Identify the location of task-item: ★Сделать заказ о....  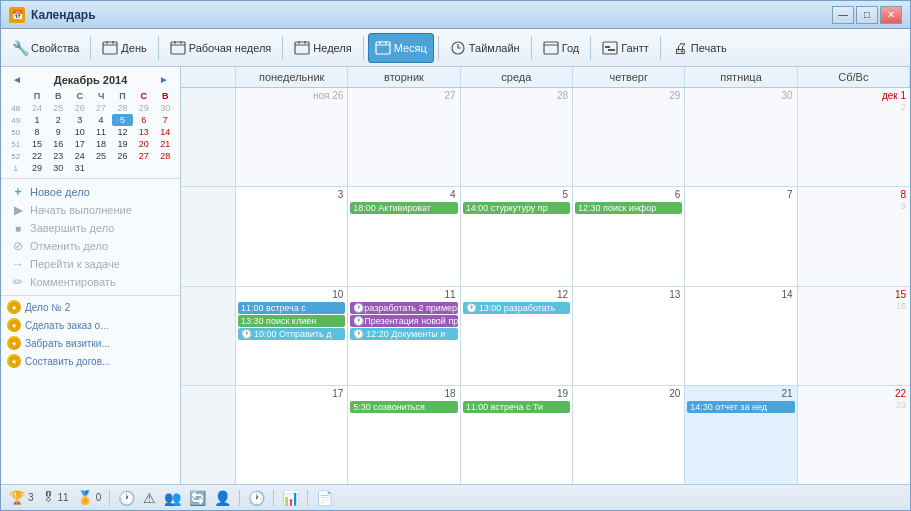
(90, 325).